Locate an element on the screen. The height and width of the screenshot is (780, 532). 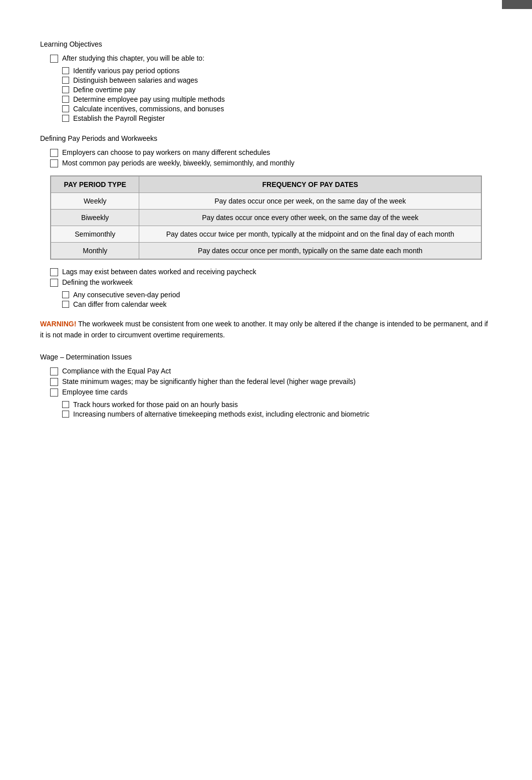
item-text: Identify various pay period options is located at coordinates (126, 71).